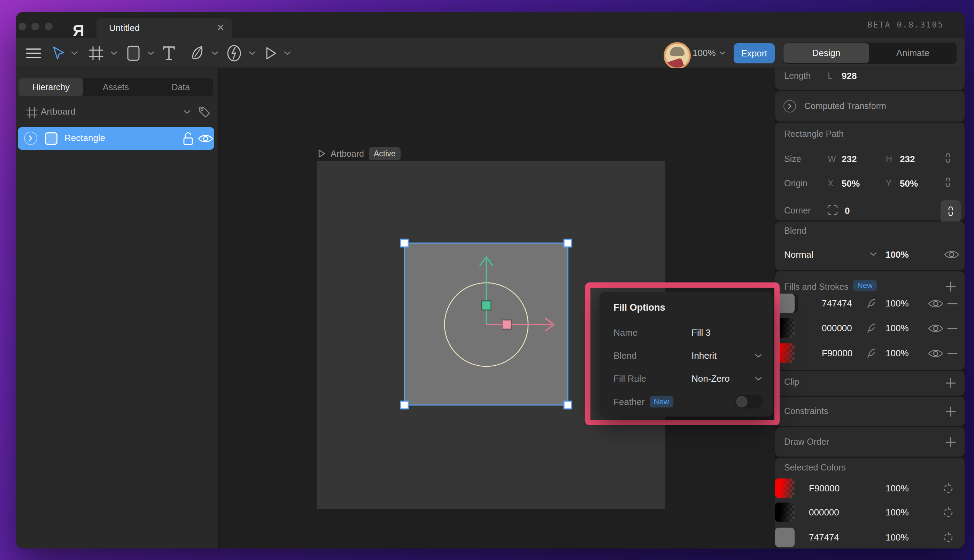  Describe the element at coordinates (870, 537) in the screenshot. I see `color-row: 747474 100%` at that location.